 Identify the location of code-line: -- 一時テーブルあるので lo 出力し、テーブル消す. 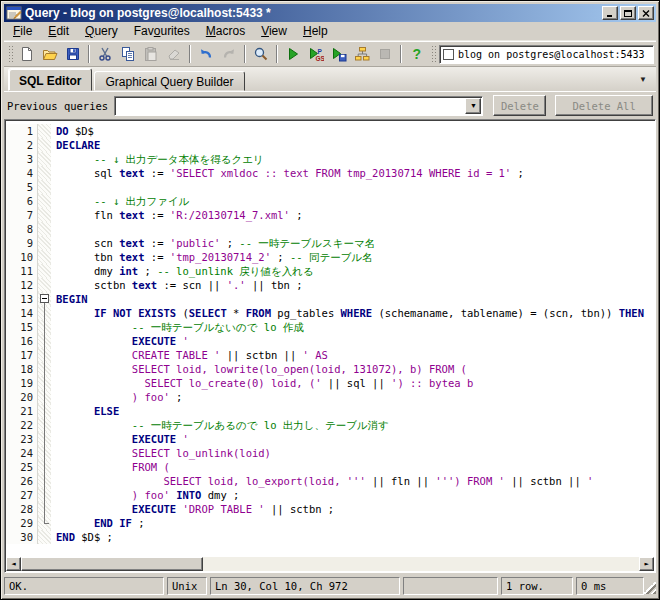
(220, 425).